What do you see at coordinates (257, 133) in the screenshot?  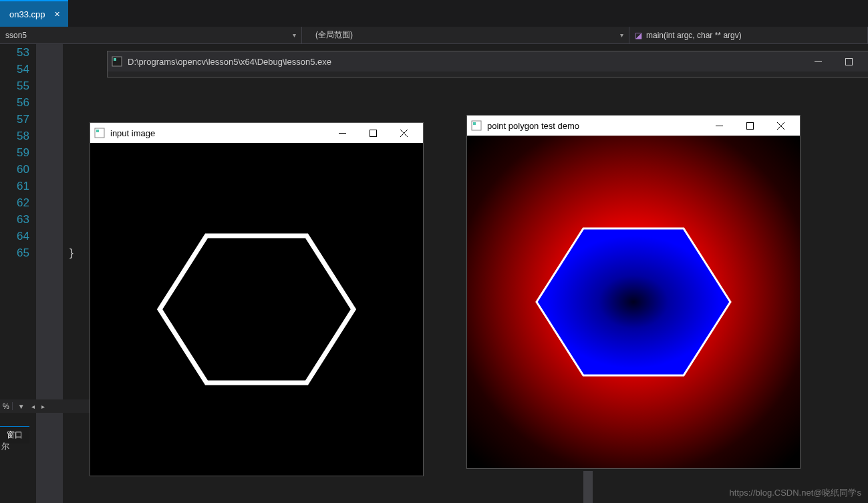 I see `input-titlebar: input image` at bounding box center [257, 133].